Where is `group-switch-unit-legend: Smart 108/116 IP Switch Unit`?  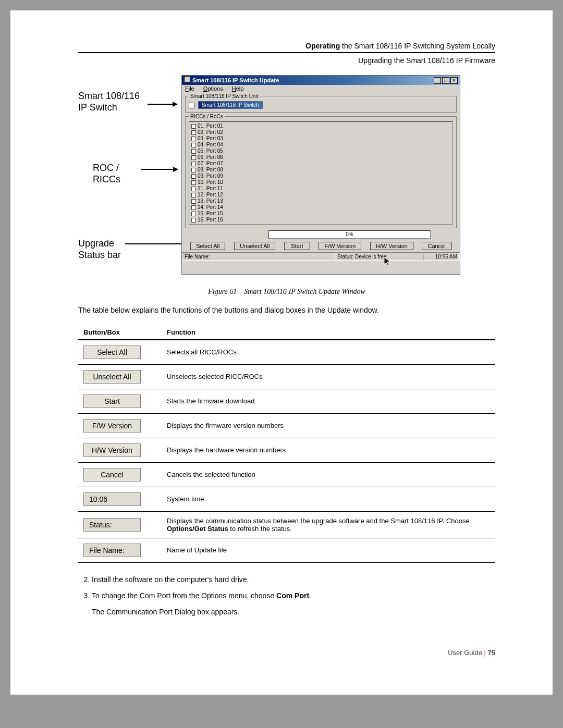
group-switch-unit-legend: Smart 108/116 IP Switch Unit is located at coordinates (224, 96).